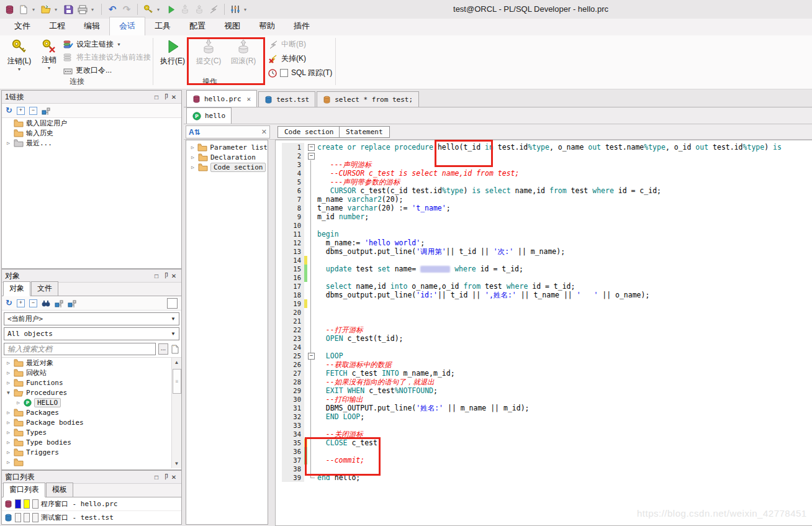 This screenshot has height=526, width=812. What do you see at coordinates (544, 234) in the screenshot?
I see `code-line-11: 11begin` at bounding box center [544, 234].